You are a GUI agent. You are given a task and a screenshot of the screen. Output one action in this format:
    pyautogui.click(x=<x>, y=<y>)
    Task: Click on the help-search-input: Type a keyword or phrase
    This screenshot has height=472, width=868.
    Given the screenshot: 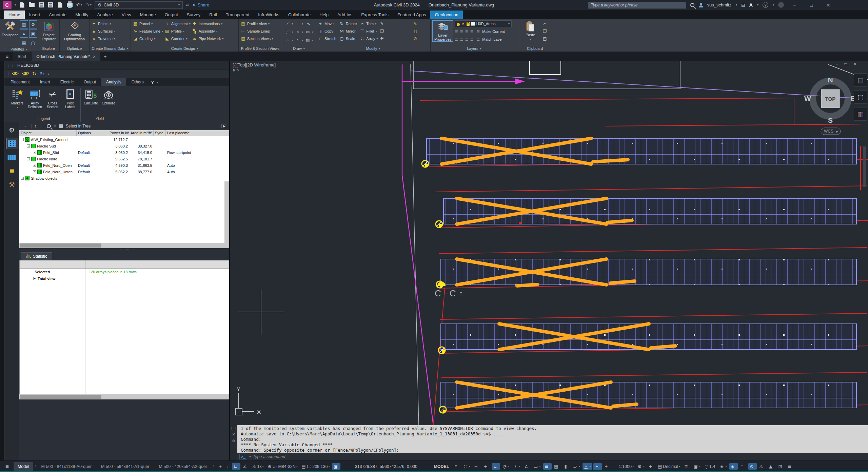 What is the action you would take?
    pyautogui.click(x=637, y=5)
    